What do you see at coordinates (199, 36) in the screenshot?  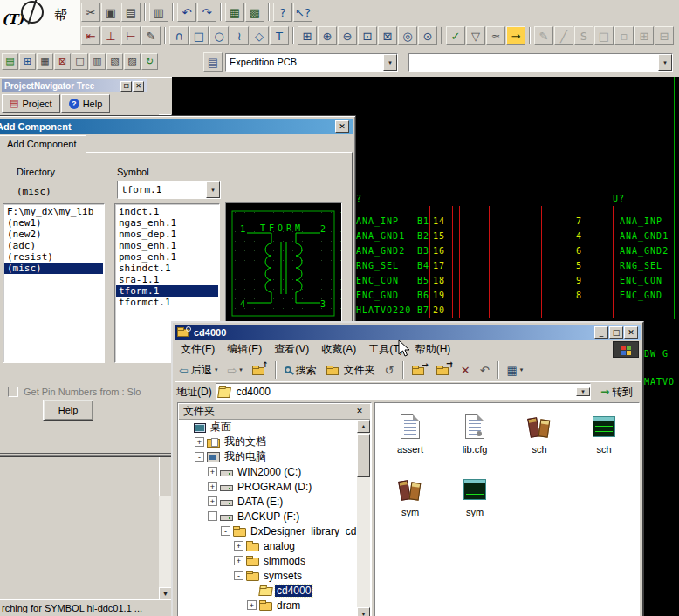 I see `rectangle-tool-button: □` at bounding box center [199, 36].